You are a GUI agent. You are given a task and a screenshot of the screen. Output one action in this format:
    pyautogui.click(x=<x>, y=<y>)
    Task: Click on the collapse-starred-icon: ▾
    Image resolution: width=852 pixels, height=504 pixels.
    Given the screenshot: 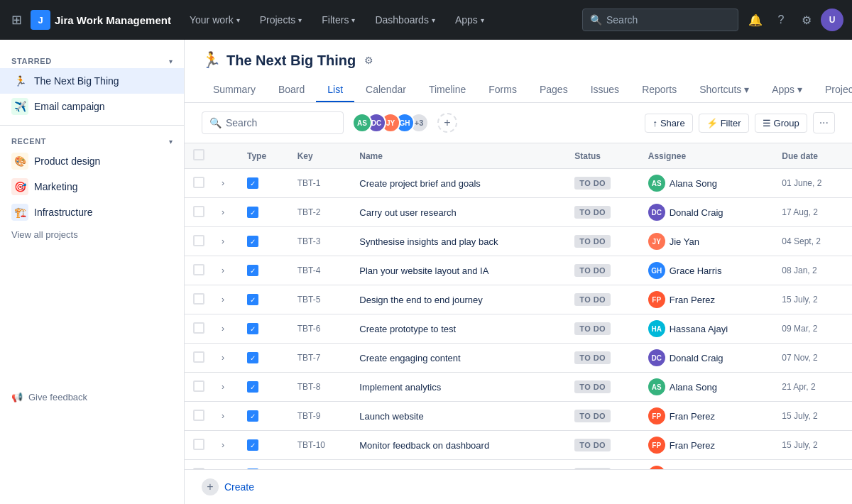 What is the action you would take?
    pyautogui.click(x=170, y=61)
    